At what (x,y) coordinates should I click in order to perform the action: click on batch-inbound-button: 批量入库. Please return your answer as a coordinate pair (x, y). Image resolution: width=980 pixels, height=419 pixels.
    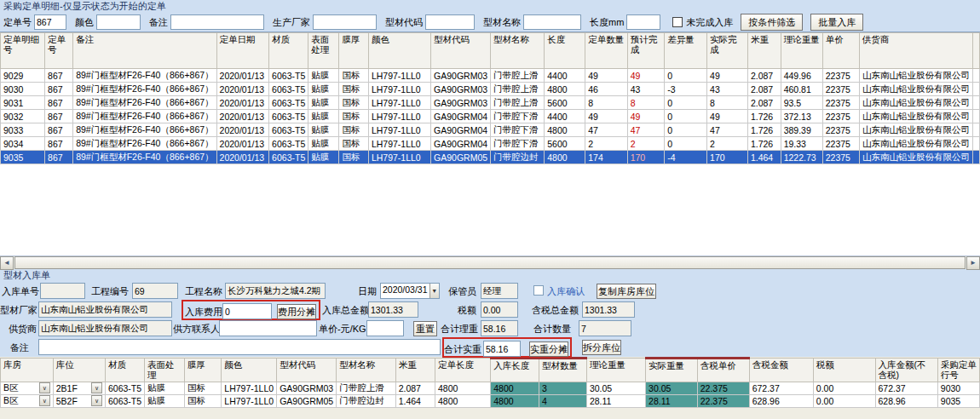
    Looking at the image, I should click on (837, 22).